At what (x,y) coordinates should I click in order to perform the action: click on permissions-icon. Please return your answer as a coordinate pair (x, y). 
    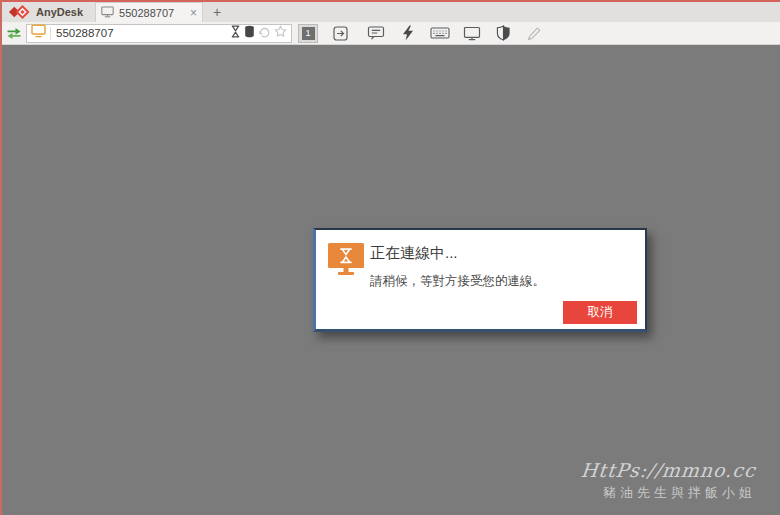
    Looking at the image, I should click on (503, 33).